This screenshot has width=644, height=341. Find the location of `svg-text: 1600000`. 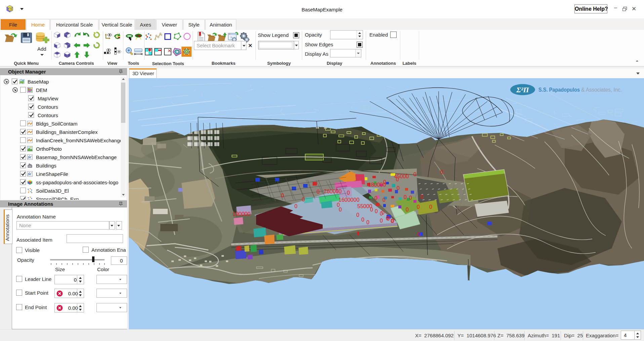

svg-text: 1600000 is located at coordinates (349, 200).